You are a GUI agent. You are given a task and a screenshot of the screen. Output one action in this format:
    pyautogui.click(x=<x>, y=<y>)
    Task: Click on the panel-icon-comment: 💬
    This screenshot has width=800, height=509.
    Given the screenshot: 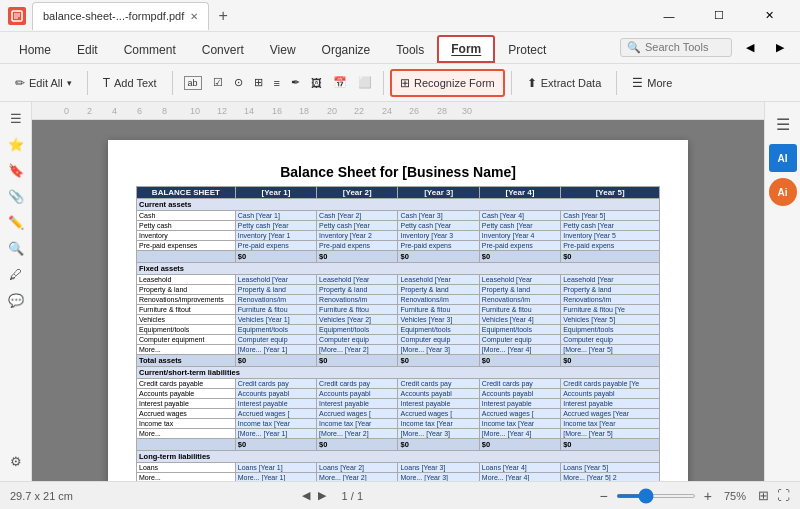 What is the action you would take?
    pyautogui.click(x=16, y=300)
    